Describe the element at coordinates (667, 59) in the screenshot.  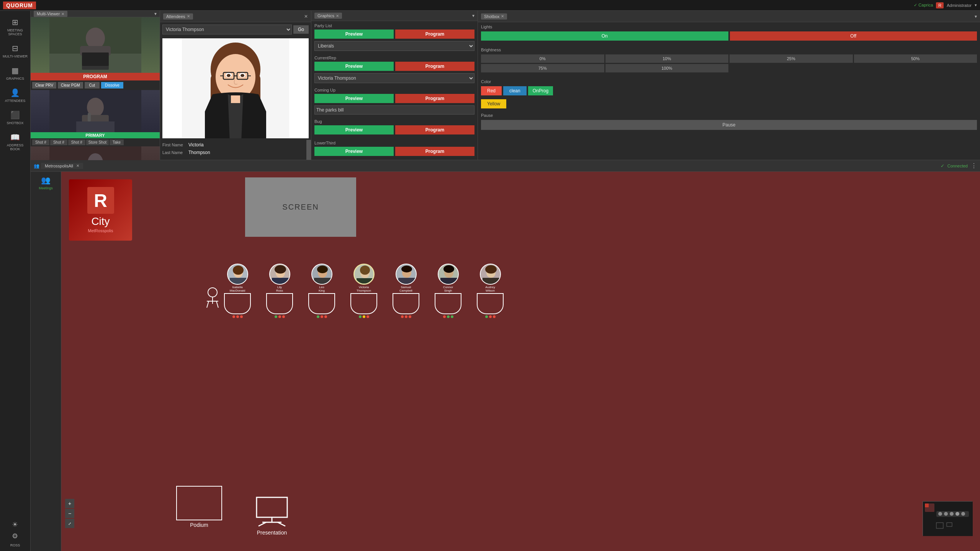
I see `brightness-10-button: 10%` at that location.